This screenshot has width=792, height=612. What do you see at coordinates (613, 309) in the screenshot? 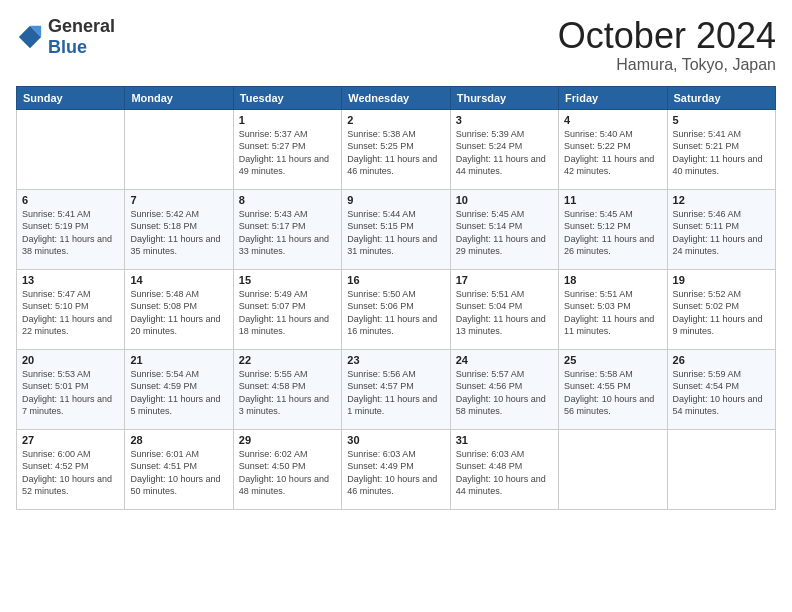
I see `calendar-cell: 18Sunrise: 5:51 AM Sunset: 5:03 PM Dayli…` at bounding box center [613, 309].